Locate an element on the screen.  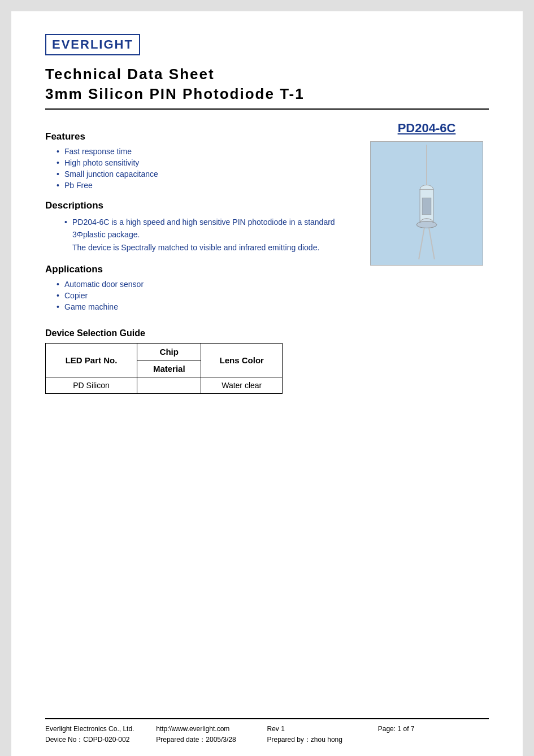
logo-container: EVERLIGHT is located at coordinates (267, 45).